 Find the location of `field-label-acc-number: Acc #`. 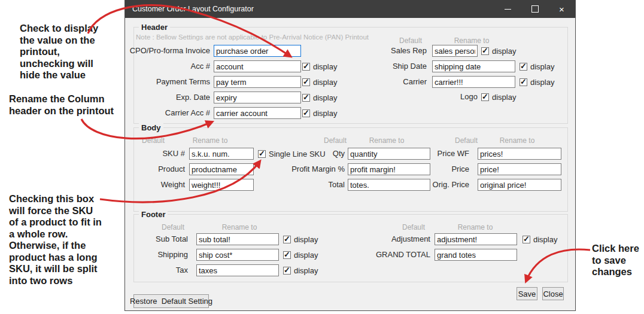

field-label-acc-number: Acc # is located at coordinates (169, 66).